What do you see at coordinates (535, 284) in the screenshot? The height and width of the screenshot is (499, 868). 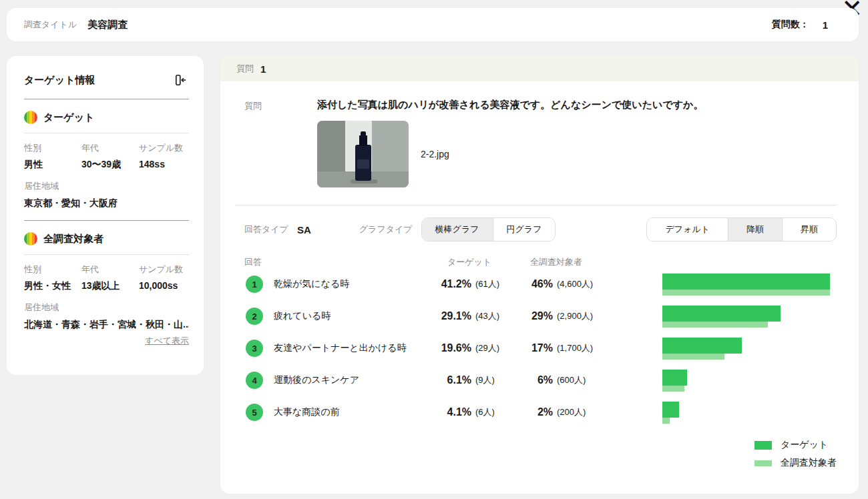 I see `table-row: 1 乾燥が気になる時 41.2% (61人) 46% (4,600人)` at bounding box center [535, 284].